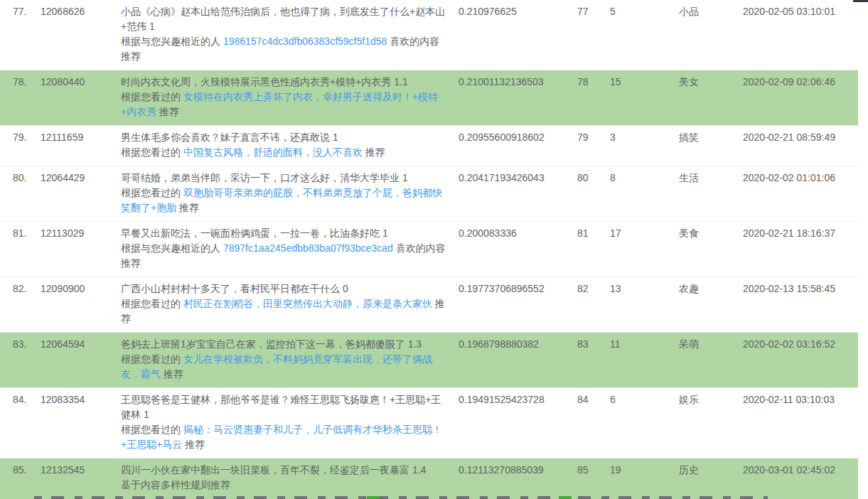 The image size is (868, 499). Describe the element at coordinates (518, 98) in the screenshot. I see `score-value: 0.21001132136503` at that location.